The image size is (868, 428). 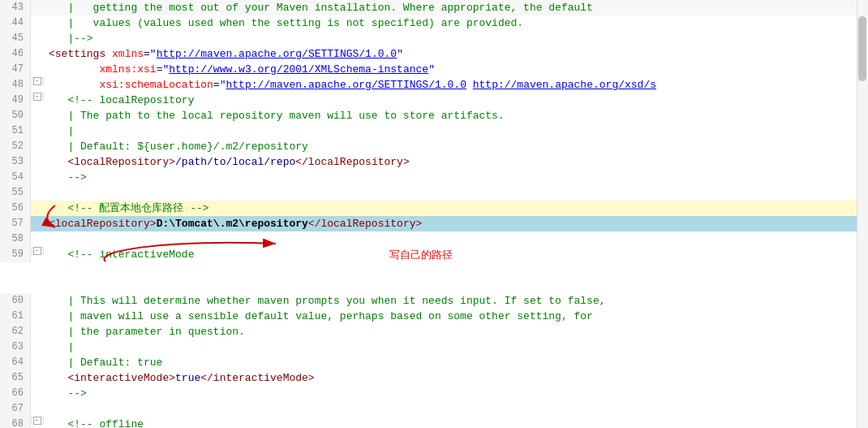 What do you see at coordinates (862, 49) in the screenshot?
I see `scrollbar-thumb` at bounding box center [862, 49].